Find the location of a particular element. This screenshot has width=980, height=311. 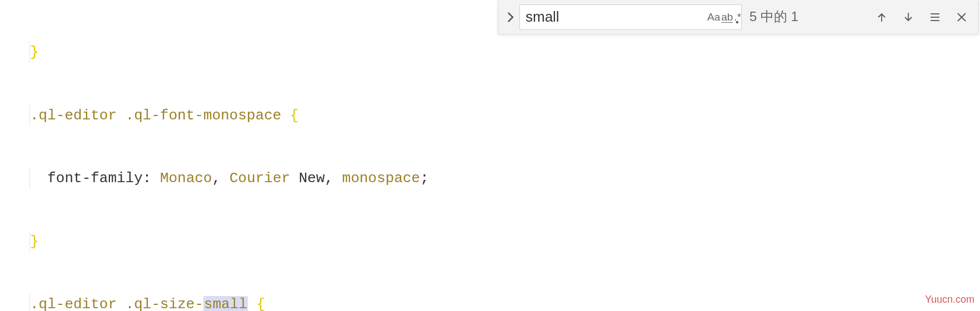

css-value: monospace is located at coordinates (381, 178).